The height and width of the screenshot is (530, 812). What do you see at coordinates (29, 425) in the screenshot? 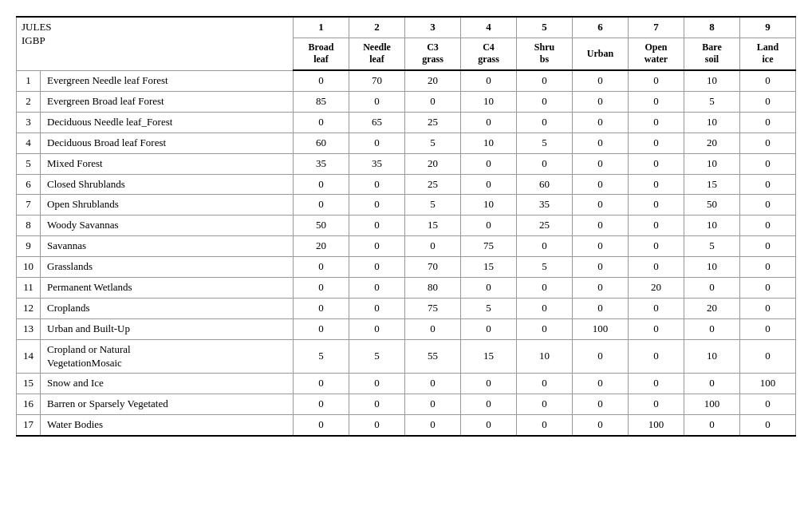
I see `row-number: 17` at bounding box center [29, 425].